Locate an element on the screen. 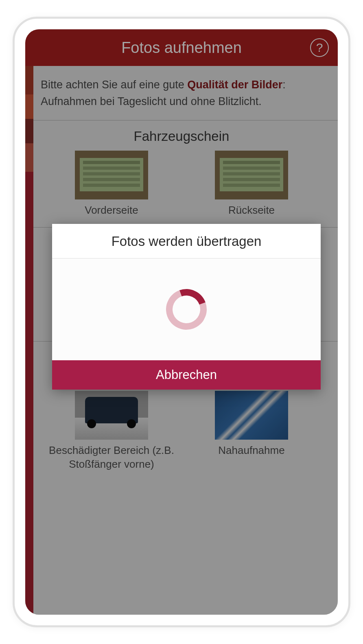 The image size is (363, 644). thumb-label: Nahaufnahme is located at coordinates (251, 451).